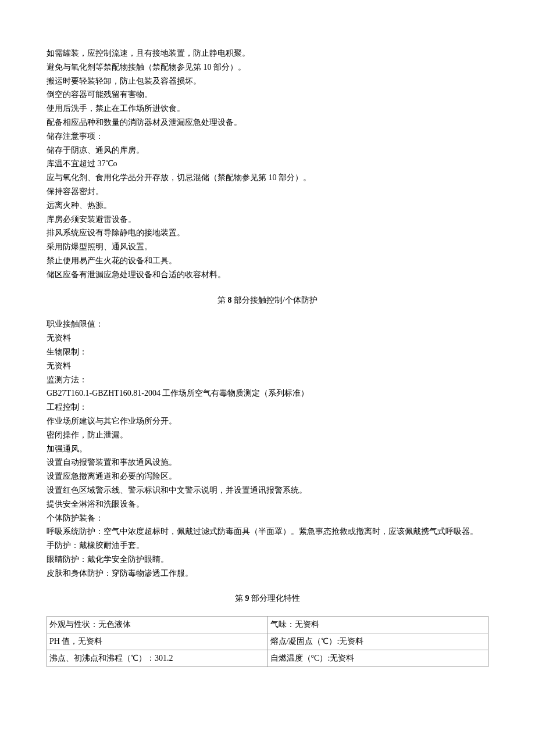 The height and width of the screenshot is (756, 535). Describe the element at coordinates (268, 123) in the screenshot. I see `body-text: 配备相应品种和数量的消防器材及泄漏应急处理设备。` at that location.